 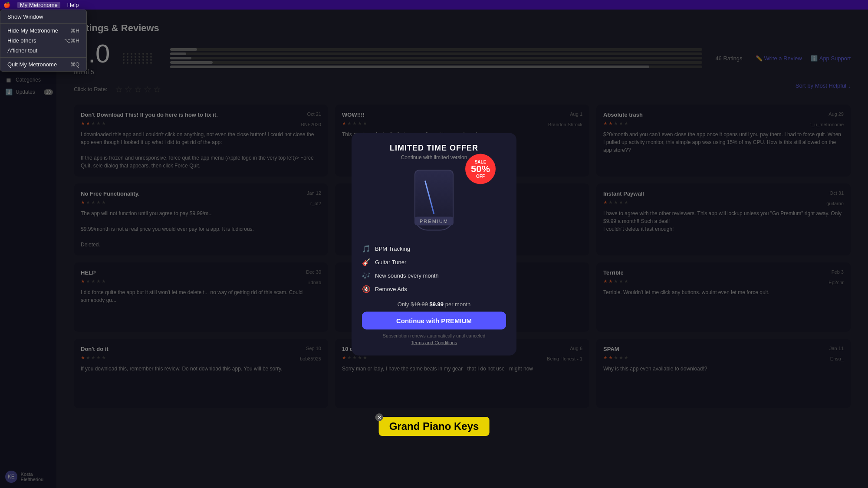 What do you see at coordinates (434, 342) in the screenshot?
I see `terms-link: Terms and Conditions` at bounding box center [434, 342].